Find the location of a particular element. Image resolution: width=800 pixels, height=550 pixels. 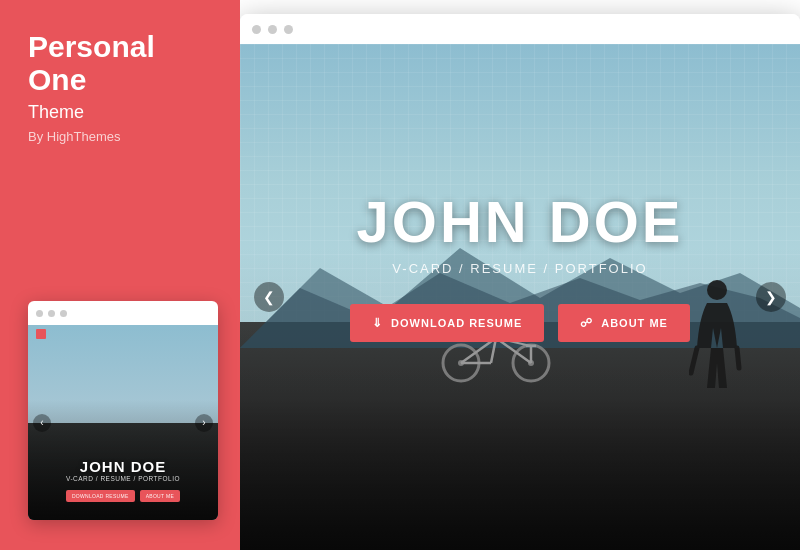

big-next-arrow: ❯ is located at coordinates (771, 297).